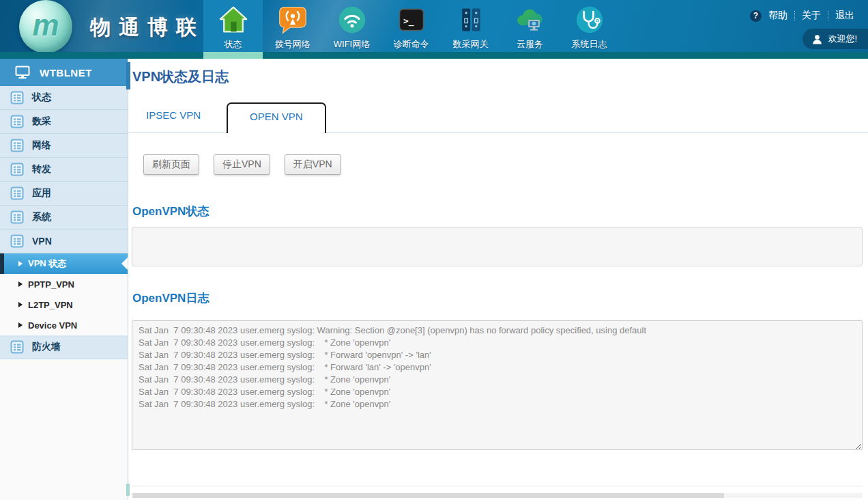 This screenshot has width=868, height=500. What do you see at coordinates (411, 26) in the screenshot?
I see `nav-item-diagnostic-command: >_ 诊断命令` at bounding box center [411, 26].